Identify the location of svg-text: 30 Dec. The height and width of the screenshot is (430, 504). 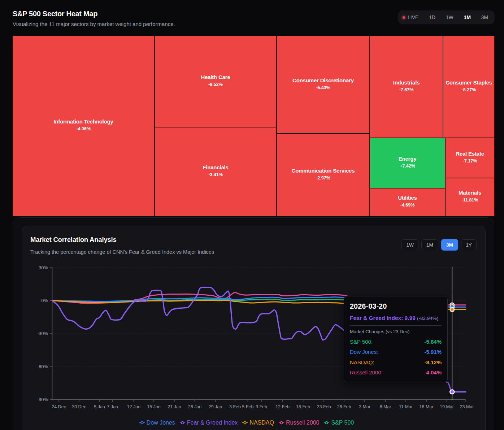
(79, 407).